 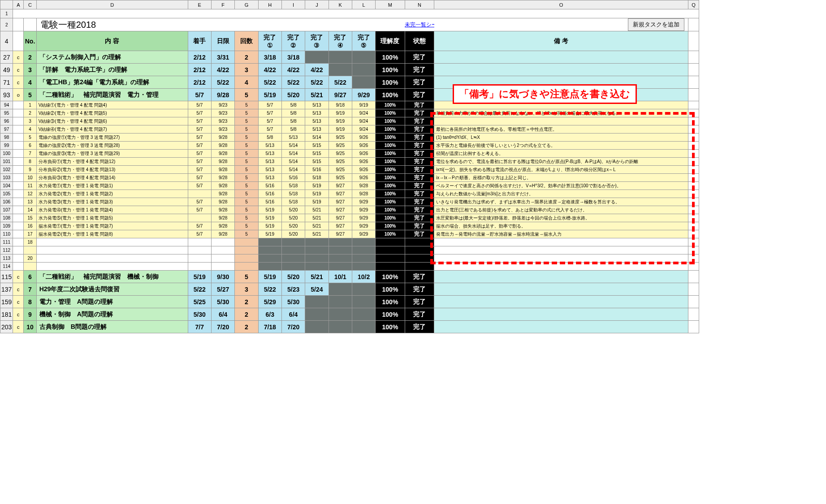 What do you see at coordinates (350, 186) in the screenshot?
I see `sub-row: 10411水力発電①(電力・管理 1 発電 問題1)5/79/2855/165/…` at bounding box center [350, 186].